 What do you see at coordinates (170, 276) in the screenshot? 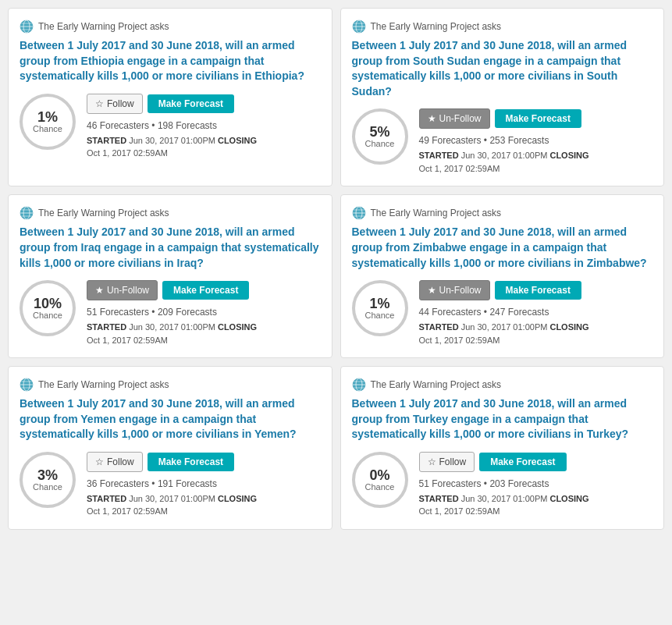
I see `card-iraq: The Early Warning Project asks Between 1…` at bounding box center [170, 276].